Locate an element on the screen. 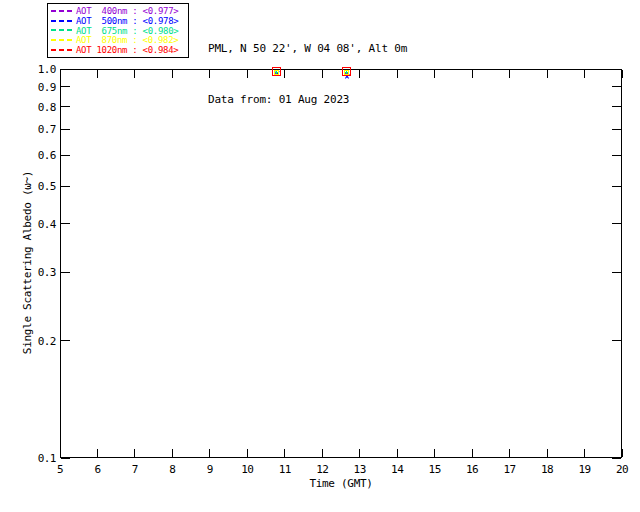 The image size is (640, 512). legend-label: AOT 500nm : <0.978> is located at coordinates (127, 21).